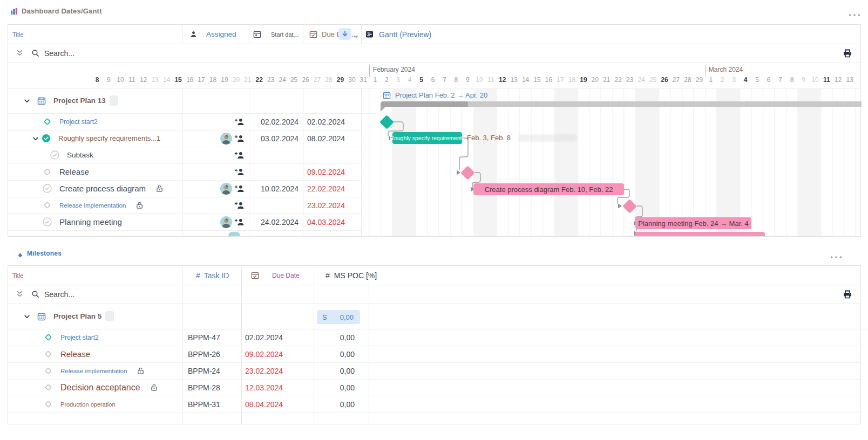 The width and height of the screenshot is (868, 440). I want to click on milestone-title: Production operation, so click(88, 404).